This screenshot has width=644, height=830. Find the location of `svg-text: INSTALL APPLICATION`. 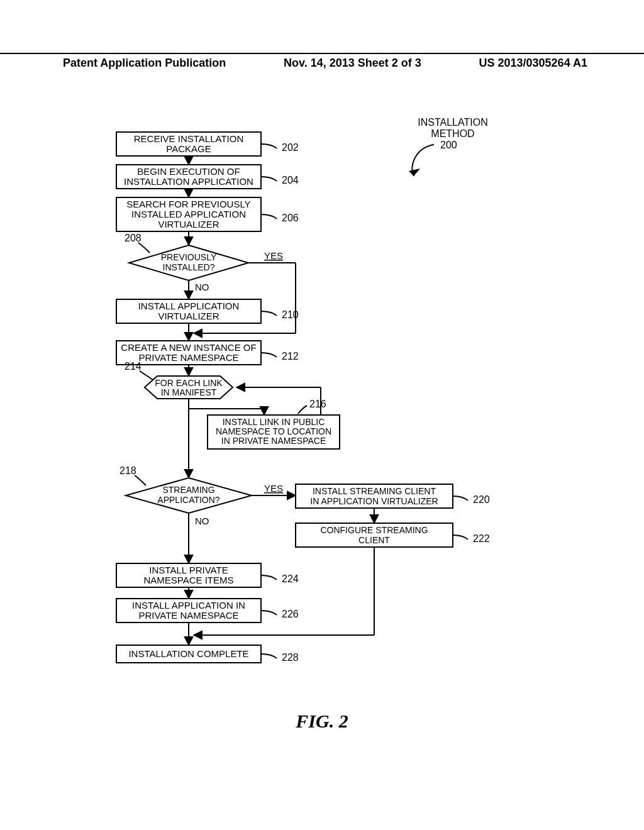

svg-text: INSTALL APPLICATION is located at coordinates (189, 306).